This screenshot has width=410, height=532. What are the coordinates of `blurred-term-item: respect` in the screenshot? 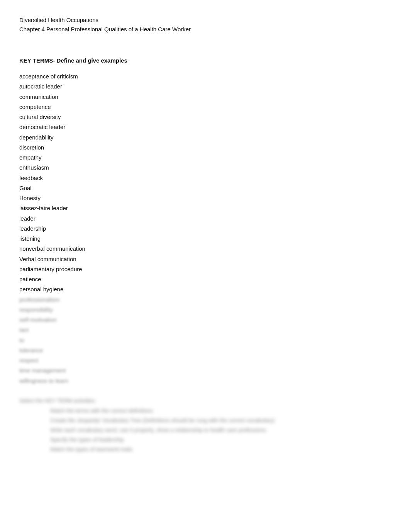 It's located at (205, 360).